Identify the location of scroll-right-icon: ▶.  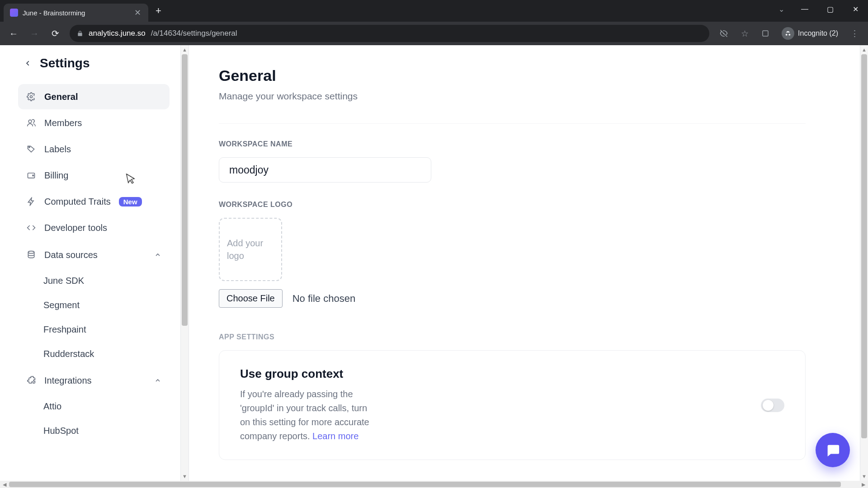
(863, 484).